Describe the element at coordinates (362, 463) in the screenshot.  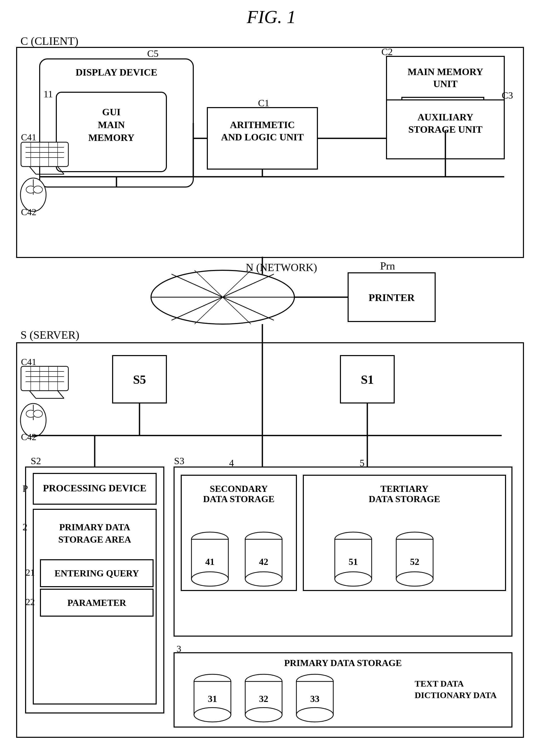
I see `label-5: 5` at that location.